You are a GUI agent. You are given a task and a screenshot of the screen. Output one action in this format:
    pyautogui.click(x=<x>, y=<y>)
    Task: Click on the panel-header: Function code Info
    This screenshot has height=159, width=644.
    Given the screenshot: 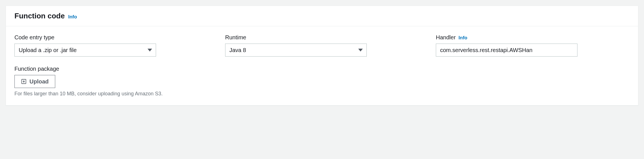 What is the action you would take?
    pyautogui.click(x=322, y=16)
    